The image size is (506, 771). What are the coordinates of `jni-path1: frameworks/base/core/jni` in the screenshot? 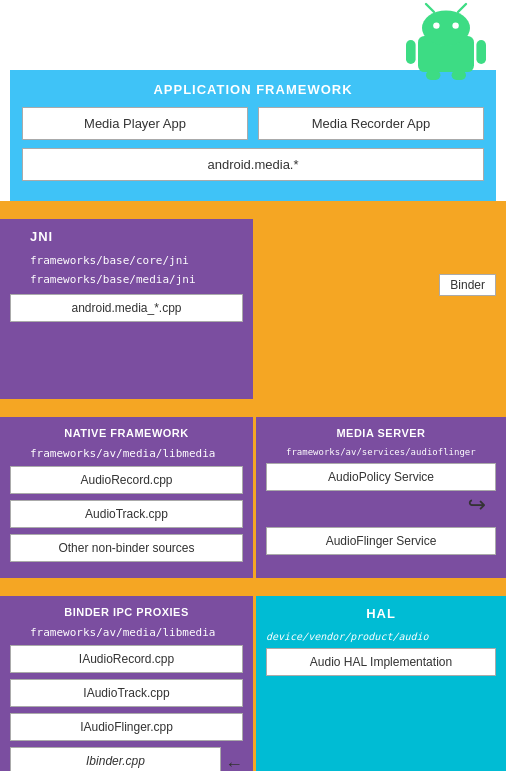 It's located at (126, 260).